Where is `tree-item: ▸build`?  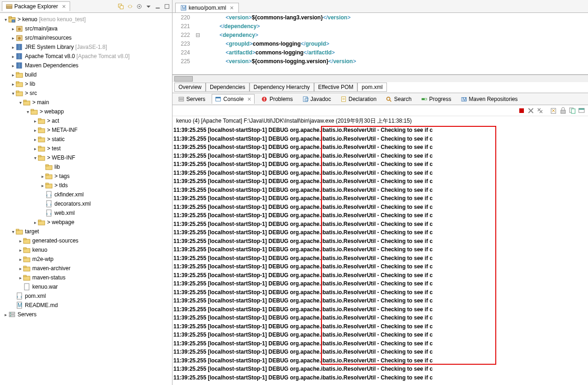
tree-item: ▸build is located at coordinates (87, 75).